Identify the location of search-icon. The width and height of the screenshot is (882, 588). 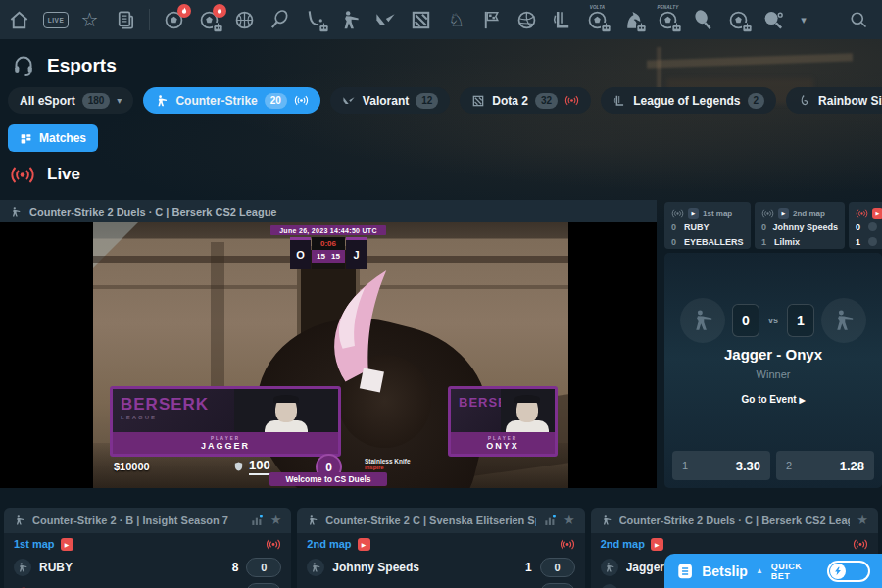
(858, 20).